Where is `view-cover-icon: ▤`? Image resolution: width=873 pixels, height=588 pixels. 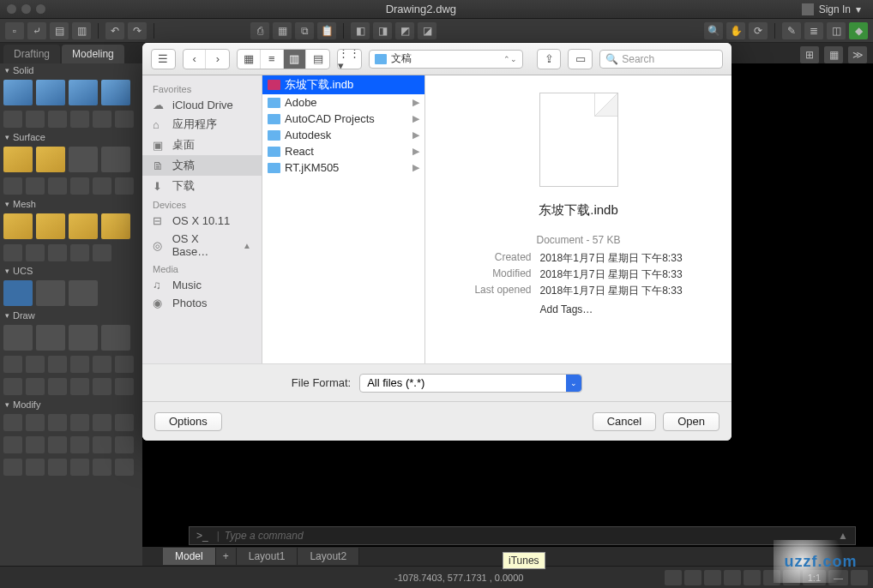
view-cover-icon: ▤ is located at coordinates (317, 59).